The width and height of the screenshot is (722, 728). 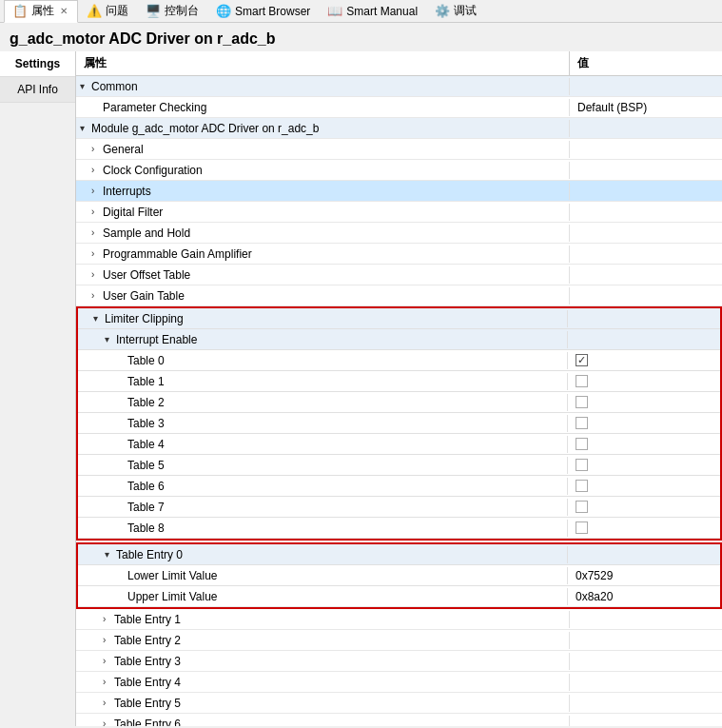 I want to click on row-digital-filter: › Digital Filter, so click(x=400, y=212).